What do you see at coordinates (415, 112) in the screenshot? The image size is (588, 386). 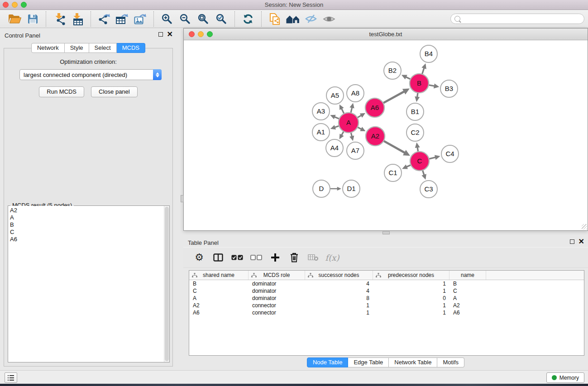 I see `node-B1: B1` at bounding box center [415, 112].